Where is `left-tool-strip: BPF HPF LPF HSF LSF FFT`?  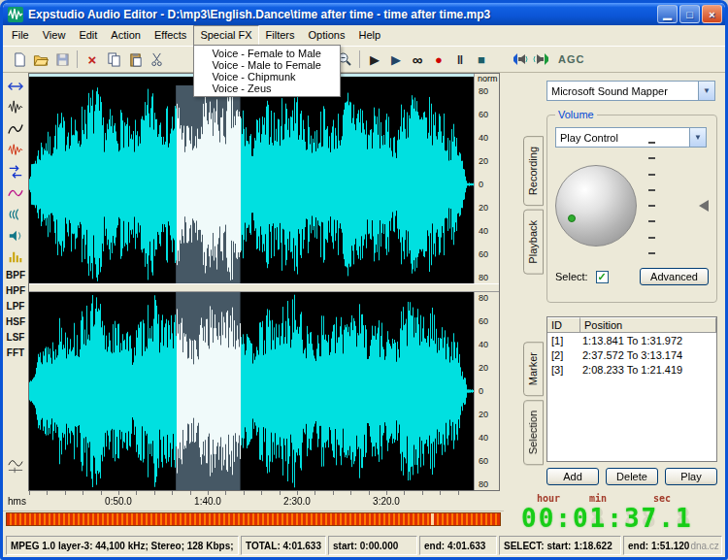
left-tool-strip: BPF HPF LPF HSF LSF FFT is located at coordinates (16, 281).